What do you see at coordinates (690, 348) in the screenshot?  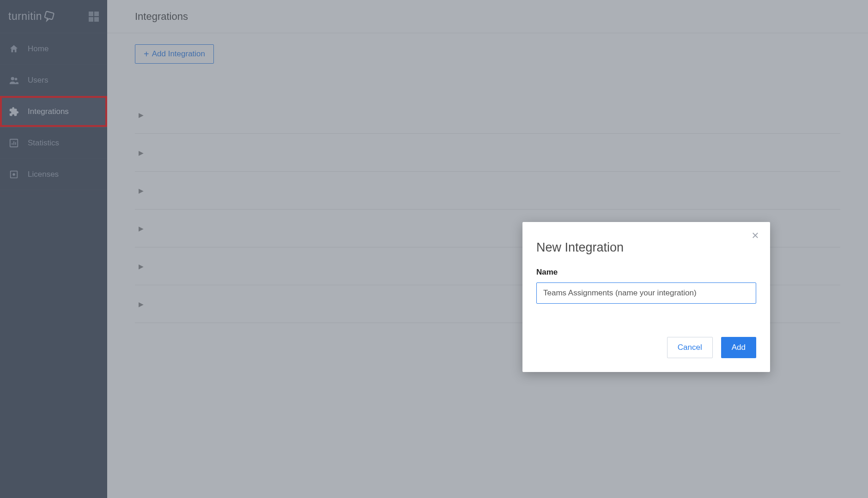 I see `cancel-button: Cancel` at bounding box center [690, 348].